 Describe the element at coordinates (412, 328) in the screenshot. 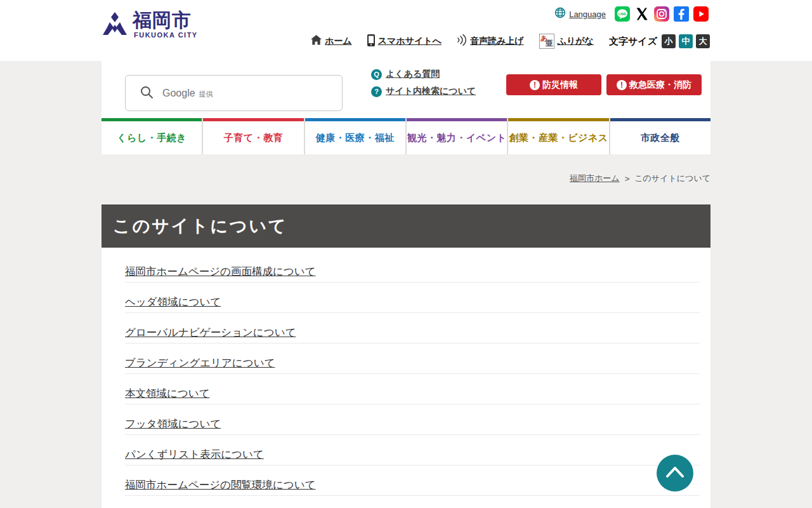

I see `list-item: グローバルナビゲーションについて` at that location.